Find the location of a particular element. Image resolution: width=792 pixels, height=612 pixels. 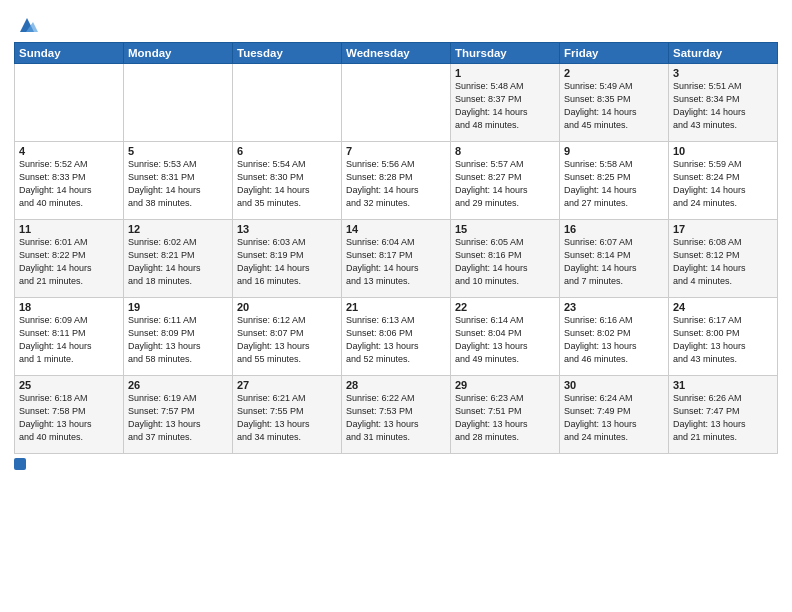

day-of-week-header: Tuesday is located at coordinates (288, 54).